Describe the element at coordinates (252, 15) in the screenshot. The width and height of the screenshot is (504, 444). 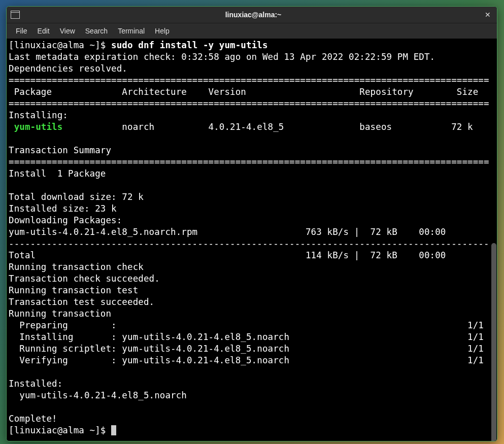
I see `titlebar: linuxiac@alma:~ ✕` at that location.